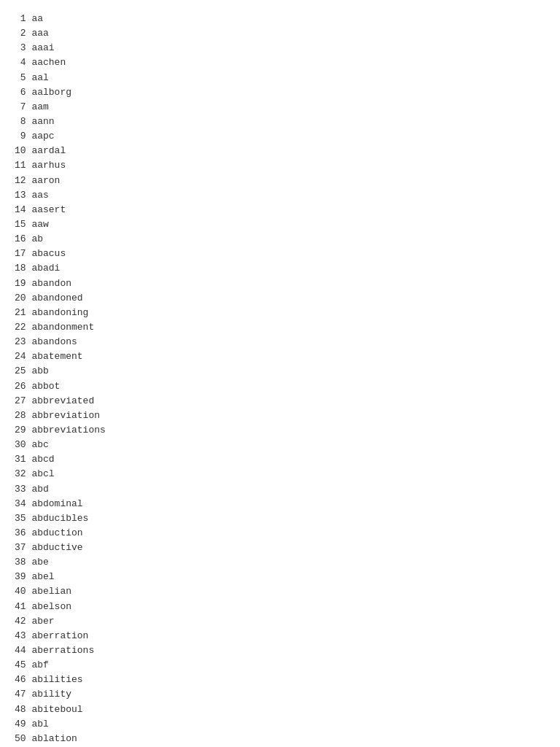 This screenshot has width=560, height=747. Describe the element at coordinates (280, 607) in the screenshot. I see `list-item: 41 abelson` at that location.